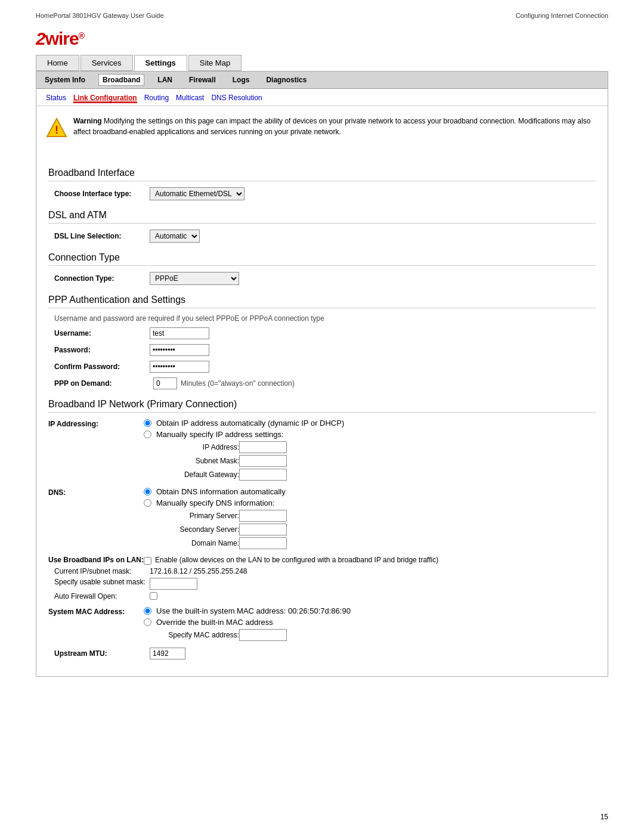  I want to click on connection-type-select: PPPoE PPPoA DHCP Static IP Bridge, so click(194, 278).